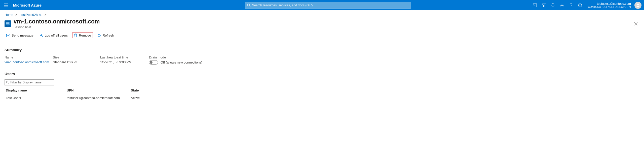  Describe the element at coordinates (31, 15) in the screenshot. I see `breadcrumb-hostpool: hostPool928-hp` at that location.